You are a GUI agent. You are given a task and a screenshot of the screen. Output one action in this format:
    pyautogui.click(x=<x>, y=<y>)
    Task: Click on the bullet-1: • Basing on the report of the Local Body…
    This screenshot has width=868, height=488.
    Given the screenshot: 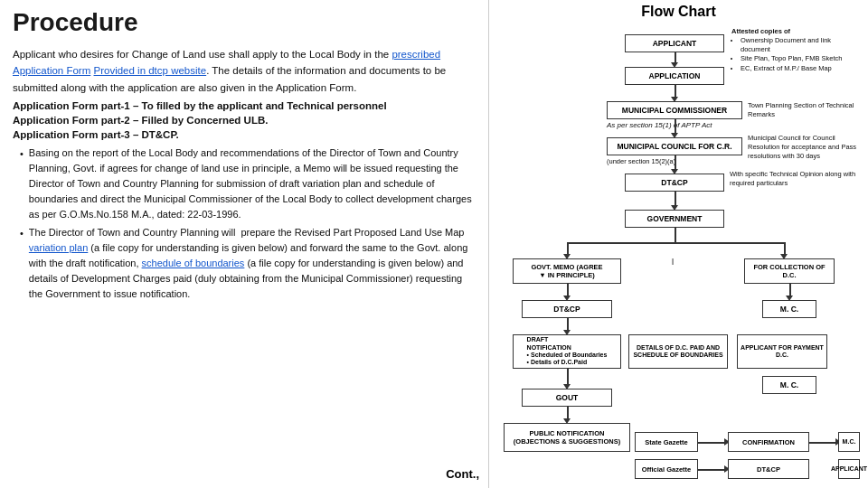 What is the action you would take?
    pyautogui.click(x=248, y=184)
    